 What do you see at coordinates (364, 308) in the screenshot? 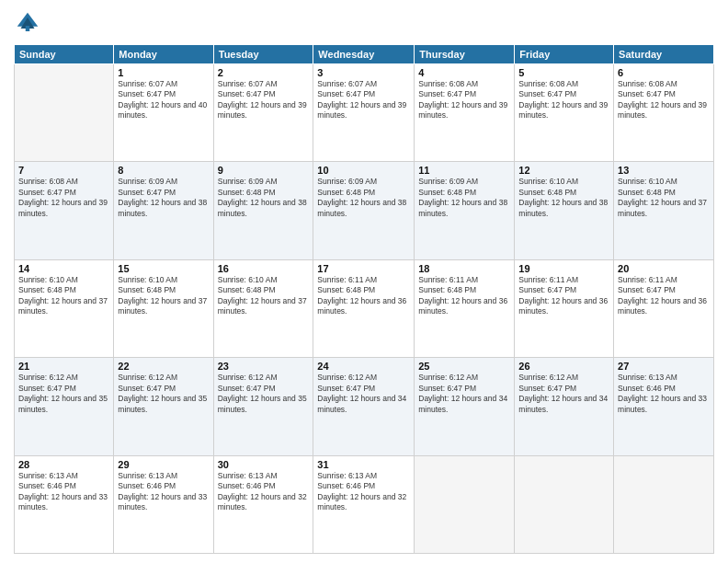
I see `calendar-cell: 17Sunrise: 6:11 AMSunset: 6:48 PMDayligh…` at bounding box center [364, 308].